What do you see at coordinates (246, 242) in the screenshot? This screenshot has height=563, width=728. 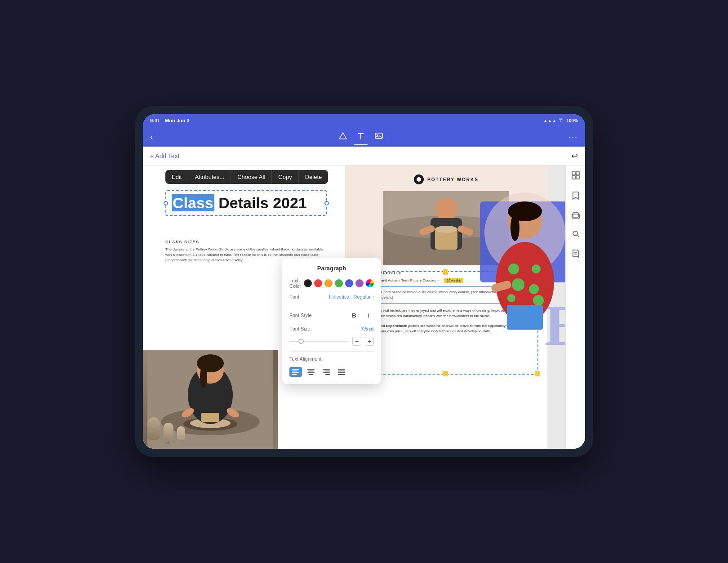 I see `class-sizes-label: CLASS SIZES` at bounding box center [246, 242].